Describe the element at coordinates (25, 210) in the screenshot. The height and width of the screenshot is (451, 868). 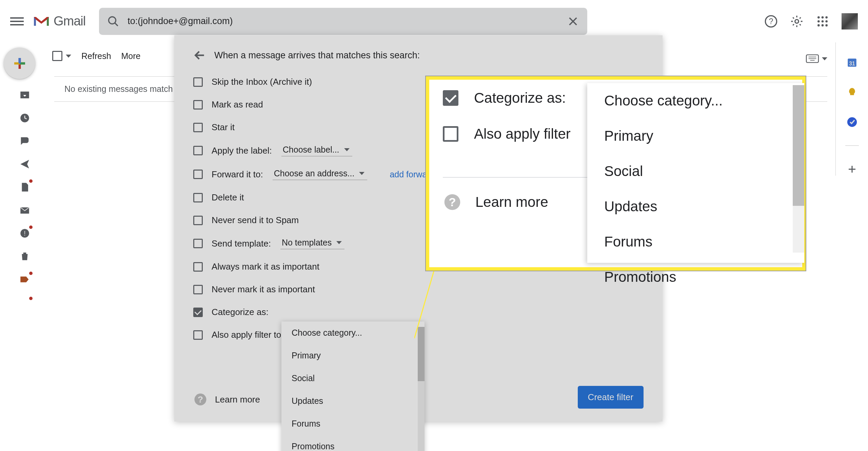
I see `all-mail-icon` at that location.